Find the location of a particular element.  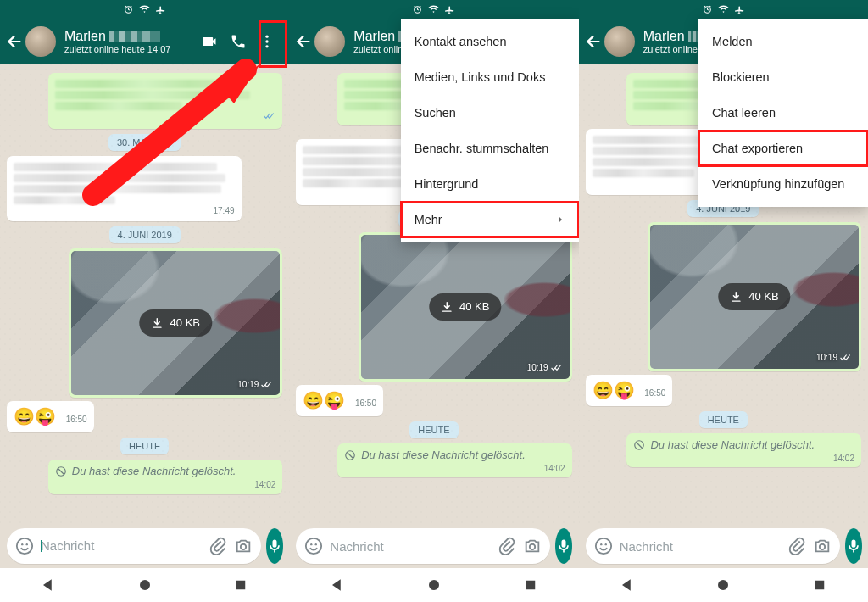

overflow-submenu-more: Melden Blockieren Chat leeren Chat expor… is located at coordinates (783, 113).